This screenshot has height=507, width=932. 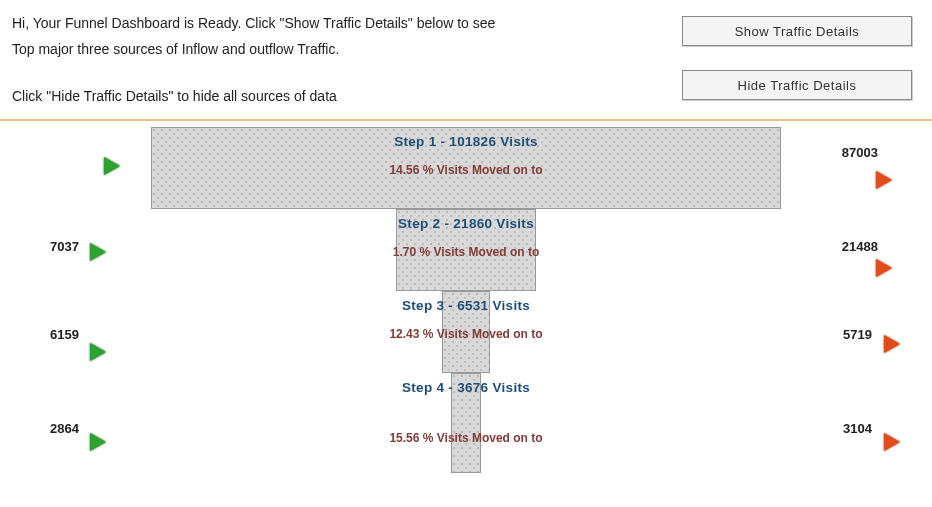 What do you see at coordinates (858, 334) in the screenshot?
I see `outflow-value-3: 5719` at bounding box center [858, 334].